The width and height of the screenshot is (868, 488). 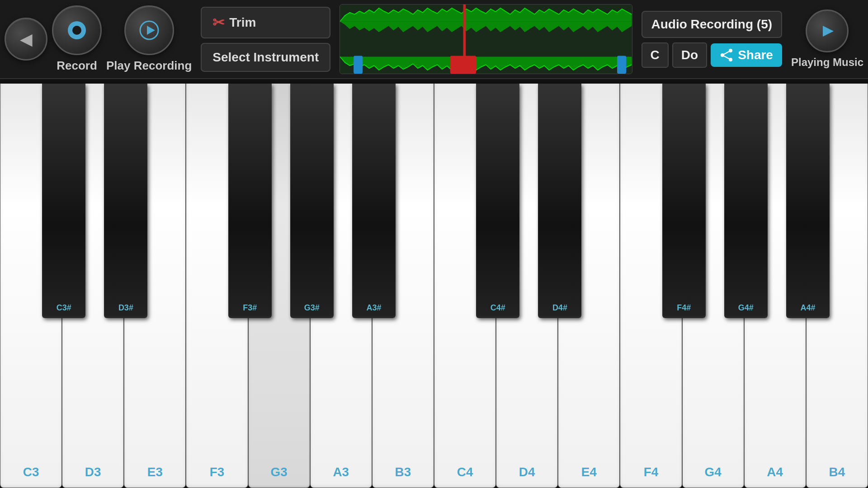 What do you see at coordinates (250, 308) in the screenshot?
I see `black-key-label: F3#` at bounding box center [250, 308].